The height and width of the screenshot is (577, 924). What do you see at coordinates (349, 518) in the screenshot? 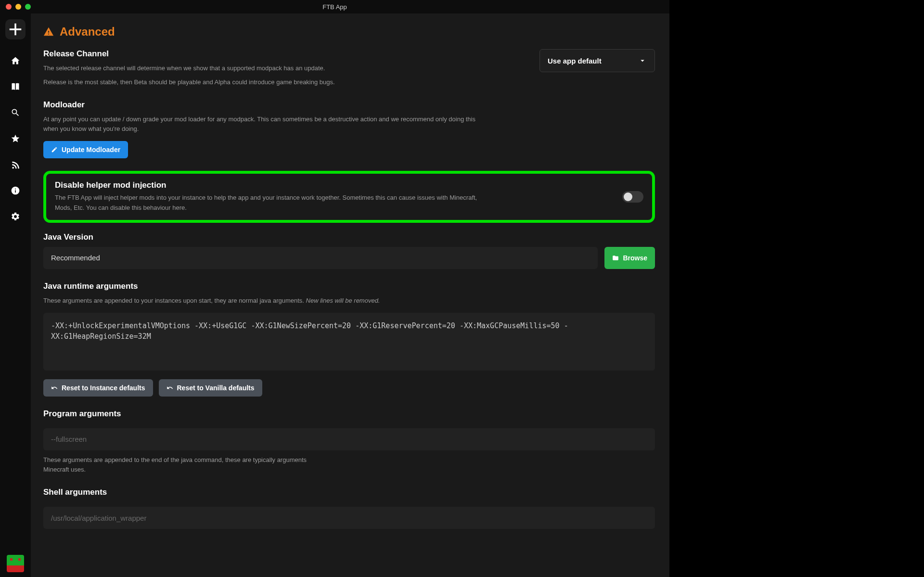
I see `shell-args-input` at bounding box center [349, 518].